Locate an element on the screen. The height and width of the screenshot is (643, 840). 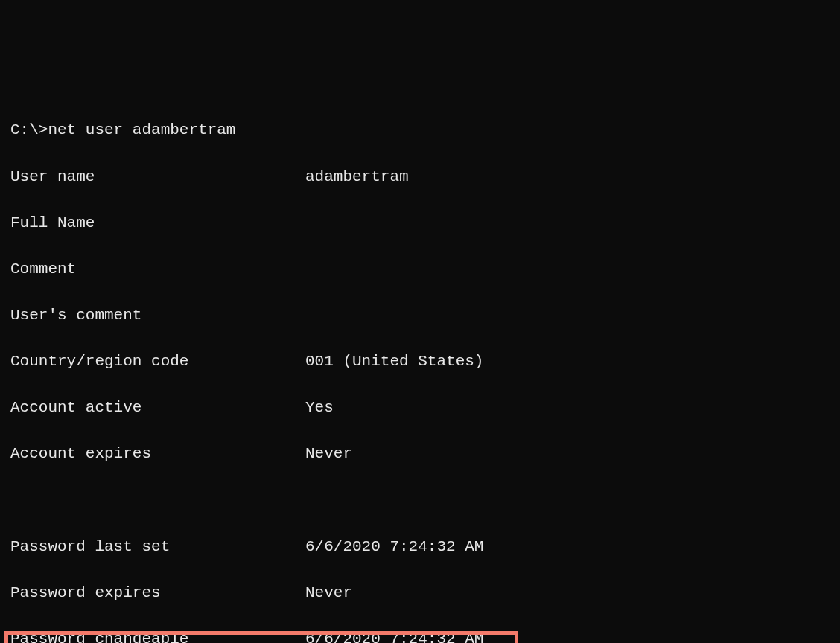
field-label: Password changeable is located at coordinates (158, 636).